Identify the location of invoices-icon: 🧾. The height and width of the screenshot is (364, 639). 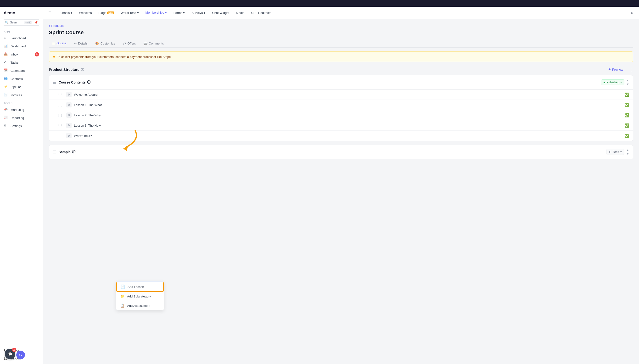
(6, 95).